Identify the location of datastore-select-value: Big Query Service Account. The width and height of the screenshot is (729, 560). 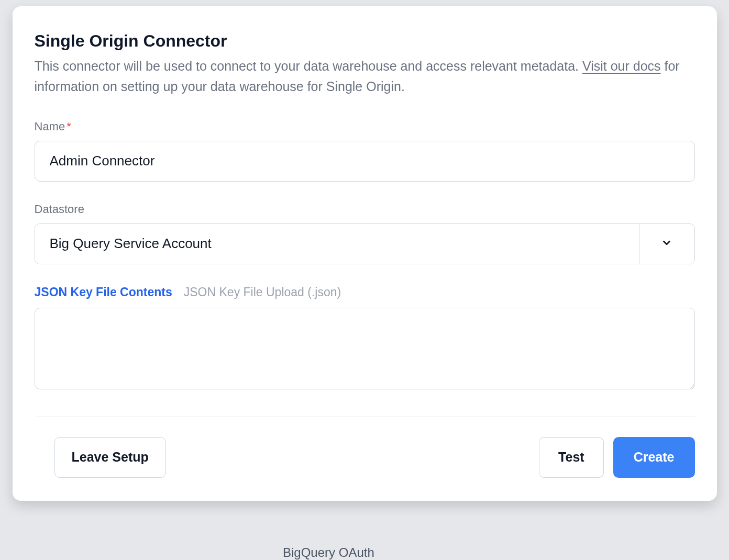
(337, 244).